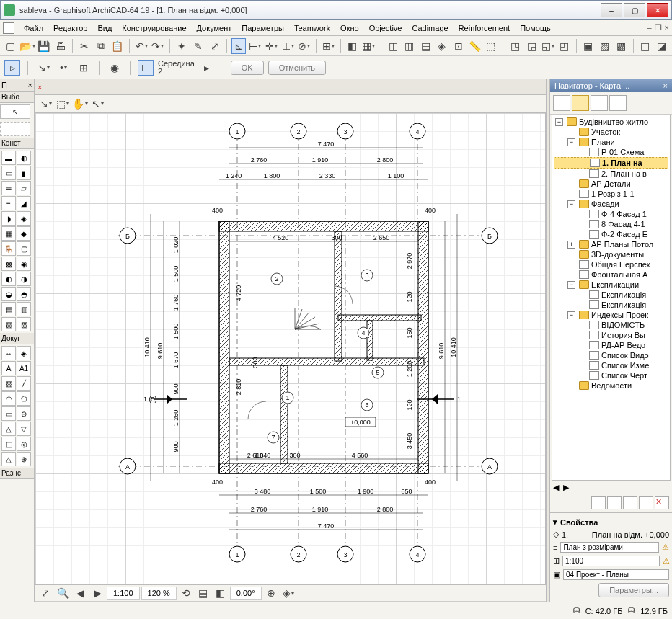  Describe the element at coordinates (646, 46) in the screenshot. I see `t1-o: ◫` at that location.